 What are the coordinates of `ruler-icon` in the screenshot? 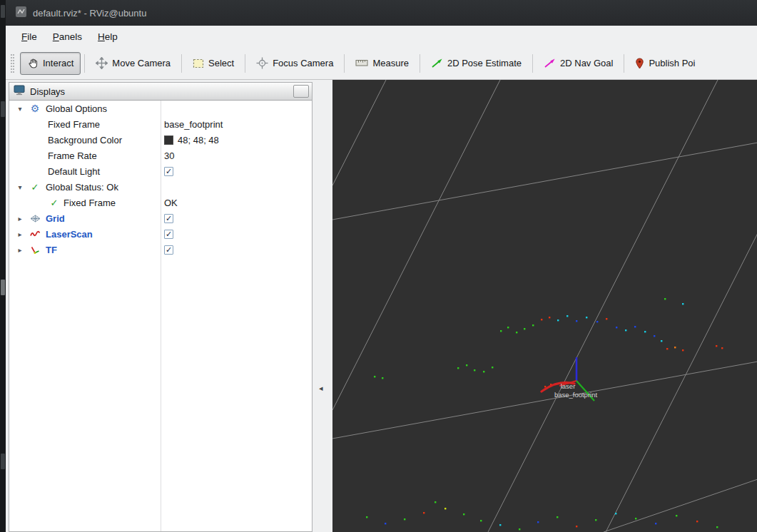 It's located at (362, 63).